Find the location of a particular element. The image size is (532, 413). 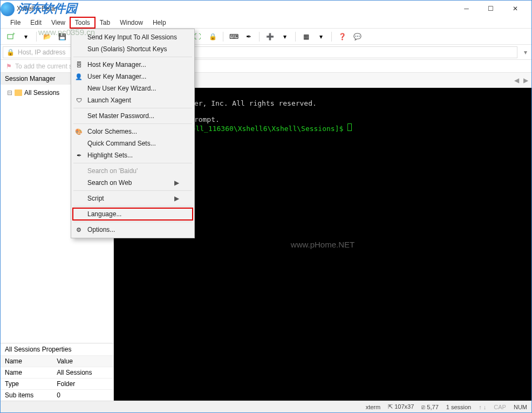

menu-item-label: Send Key Input To All Sessions is located at coordinates (132, 37).